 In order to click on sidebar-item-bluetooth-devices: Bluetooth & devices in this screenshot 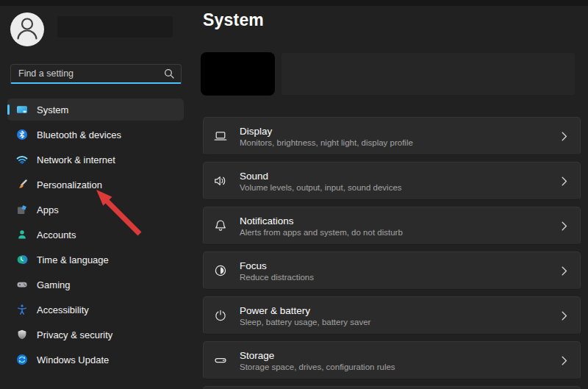, I will do `click(96, 135)`.